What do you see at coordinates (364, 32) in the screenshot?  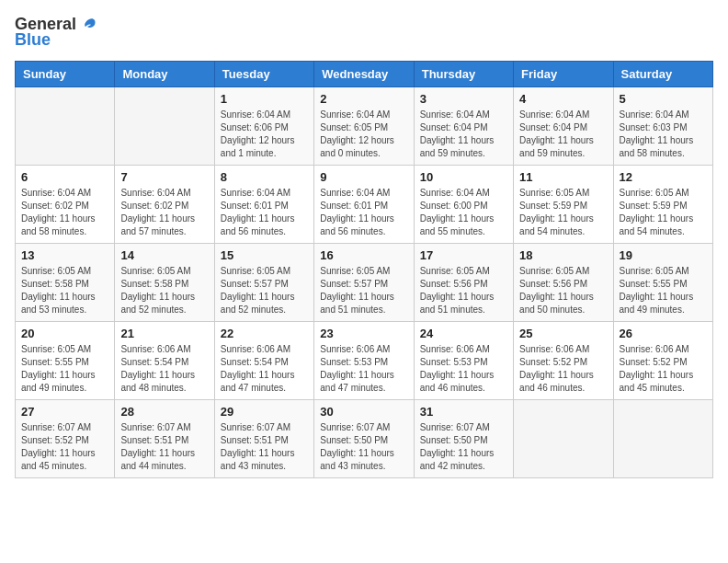 I see `page-header: General Blue` at bounding box center [364, 32].